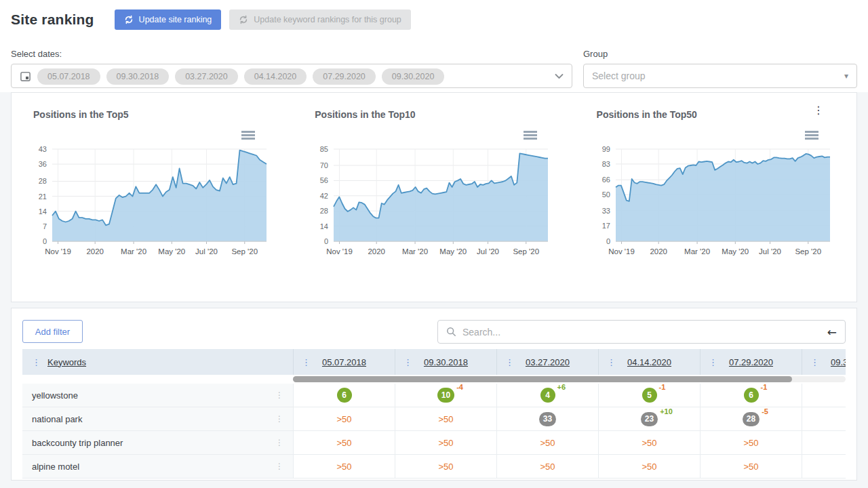  I want to click on column-header-date: ⋮05.07.2018, so click(344, 362).